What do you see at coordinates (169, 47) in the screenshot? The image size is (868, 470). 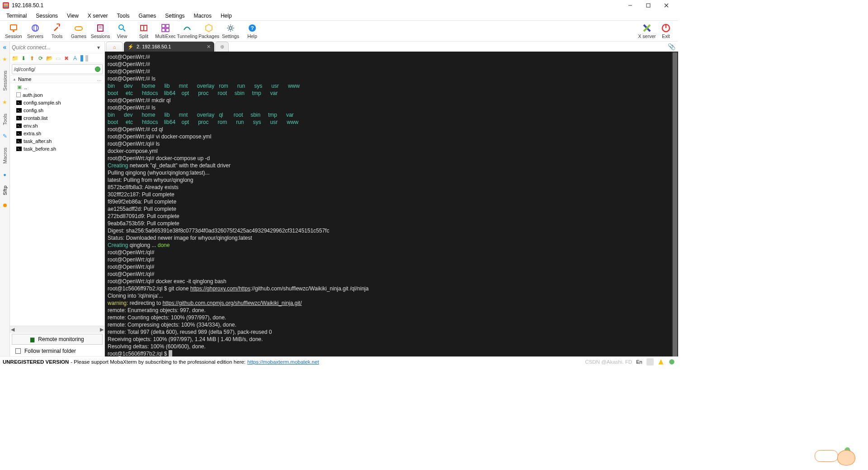 I see `tab-session: ⚡ 2. 192.168.50.1 ✕` at bounding box center [169, 47].